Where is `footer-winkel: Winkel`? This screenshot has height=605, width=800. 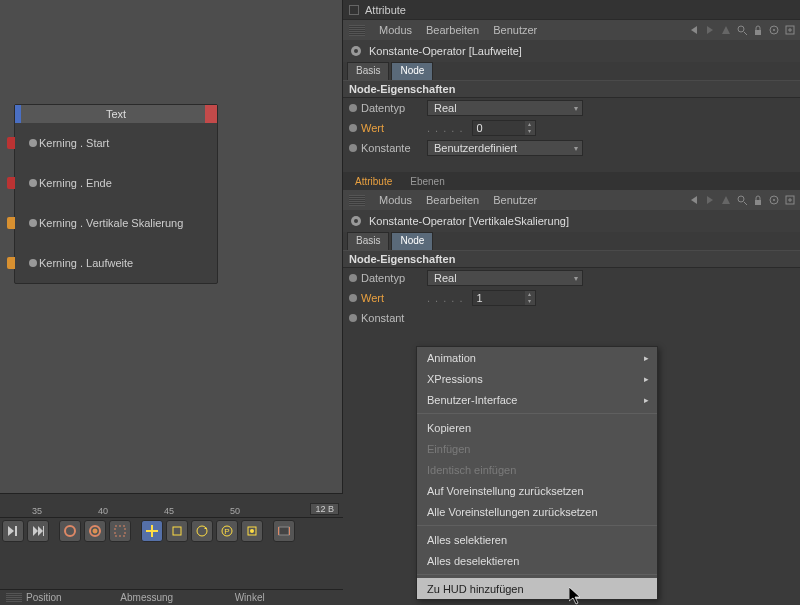
footer-winkel: Winkel is located at coordinates (286, 598).